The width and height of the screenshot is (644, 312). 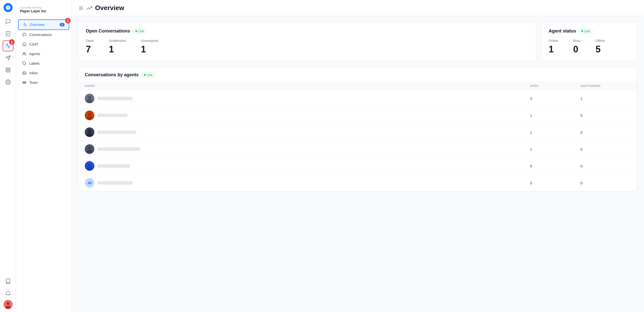 What do you see at coordinates (8, 304) in the screenshot?
I see `user-avatar` at bounding box center [8, 304].